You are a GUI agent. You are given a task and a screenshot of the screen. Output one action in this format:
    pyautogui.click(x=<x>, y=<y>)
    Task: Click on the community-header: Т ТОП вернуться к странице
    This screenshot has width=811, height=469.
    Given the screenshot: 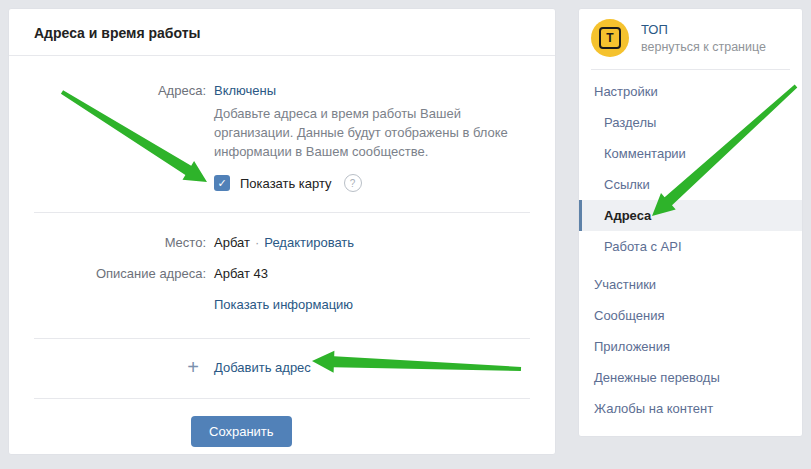 What is the action you would take?
    pyautogui.click(x=690, y=38)
    